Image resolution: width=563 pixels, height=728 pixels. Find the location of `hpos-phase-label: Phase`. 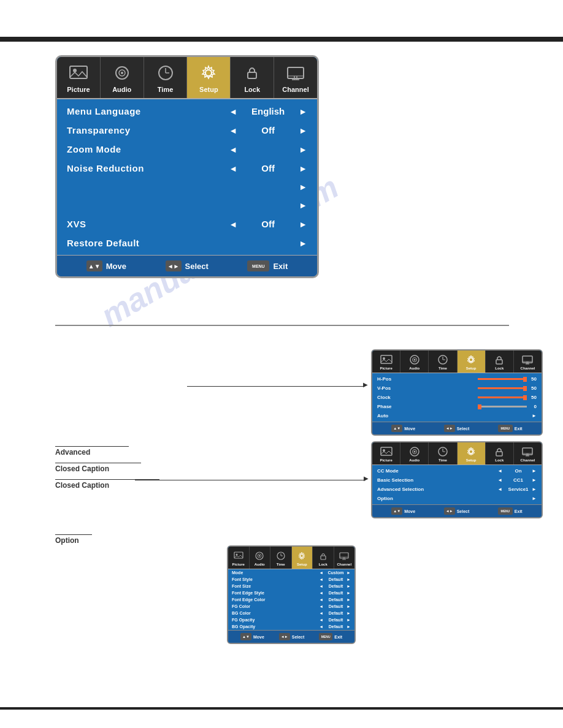

hpos-phase-label: Phase is located at coordinates (427, 407).